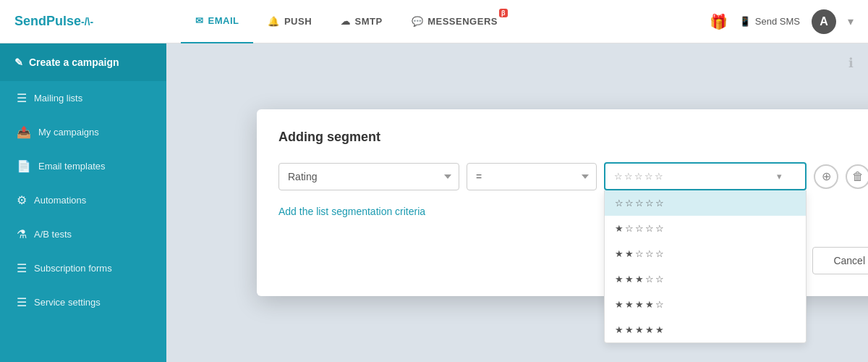 This screenshot has height=362, width=868. What do you see at coordinates (298, 22) in the screenshot?
I see `nav-label-push: PUSH` at bounding box center [298, 22].